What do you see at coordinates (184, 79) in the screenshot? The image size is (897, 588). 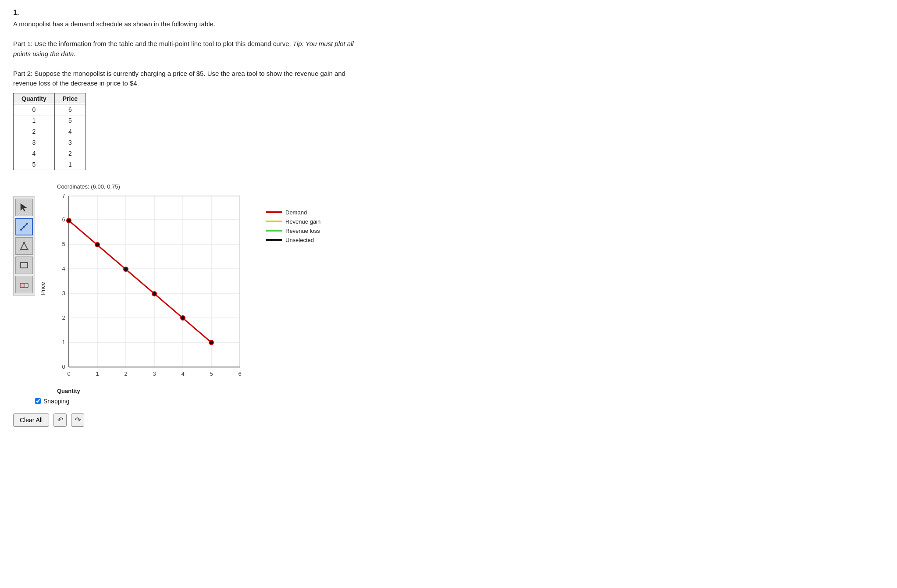 I see `problem-part2: Part 2: Suppose the monopolist is curren…` at bounding box center [184, 79].